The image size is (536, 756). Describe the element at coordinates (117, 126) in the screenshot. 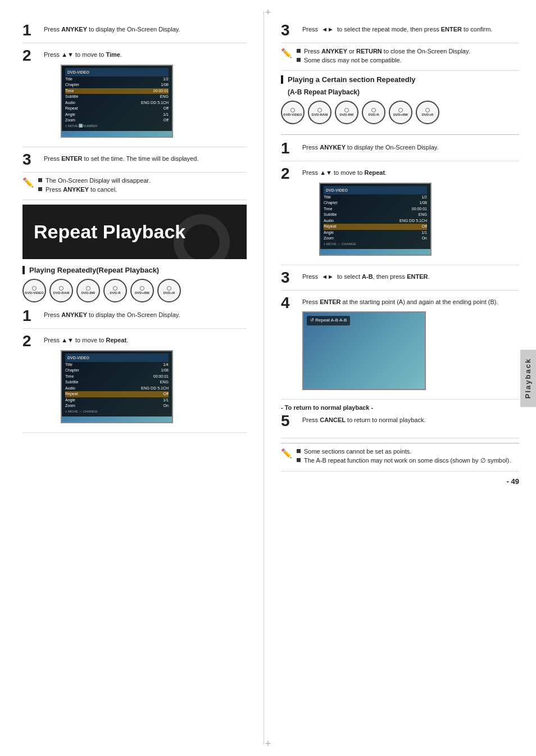

I see `osd-footer-1: ± MOVE 🔢NUMBER` at that location.